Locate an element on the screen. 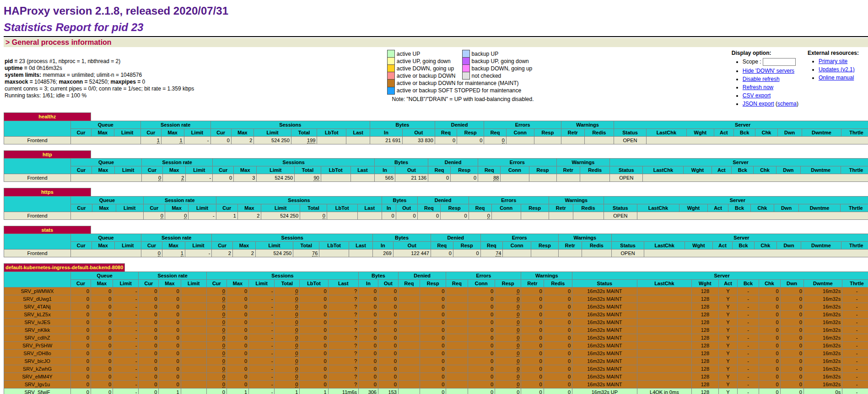 The image size is (868, 394). link-primary-site: Primary site is located at coordinates (833, 61).